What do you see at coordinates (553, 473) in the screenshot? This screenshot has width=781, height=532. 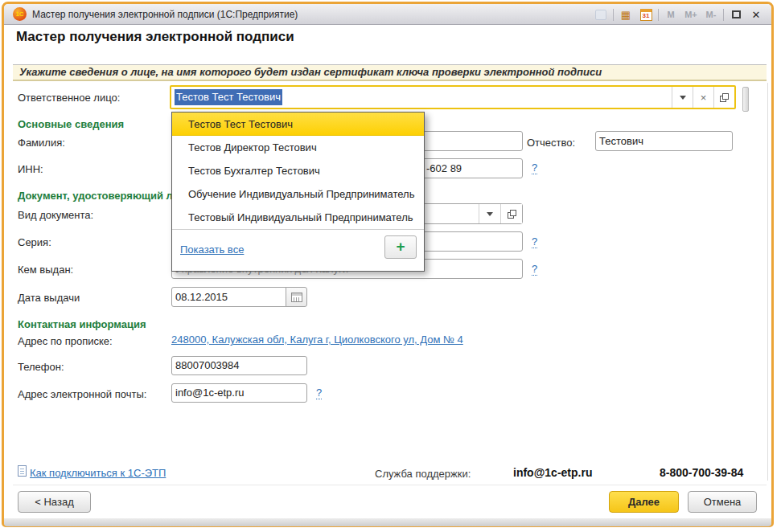 I see `support-email: info@1c-etp.ru` at bounding box center [553, 473].